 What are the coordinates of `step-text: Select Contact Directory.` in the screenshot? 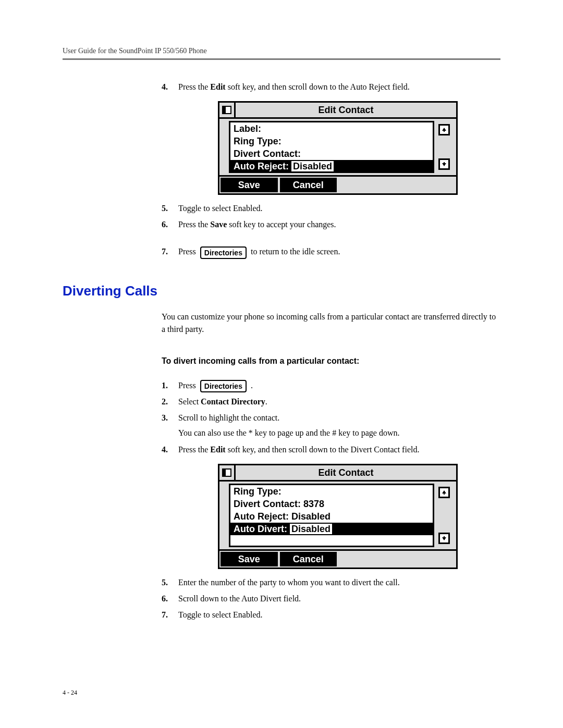 It's located at (223, 401).